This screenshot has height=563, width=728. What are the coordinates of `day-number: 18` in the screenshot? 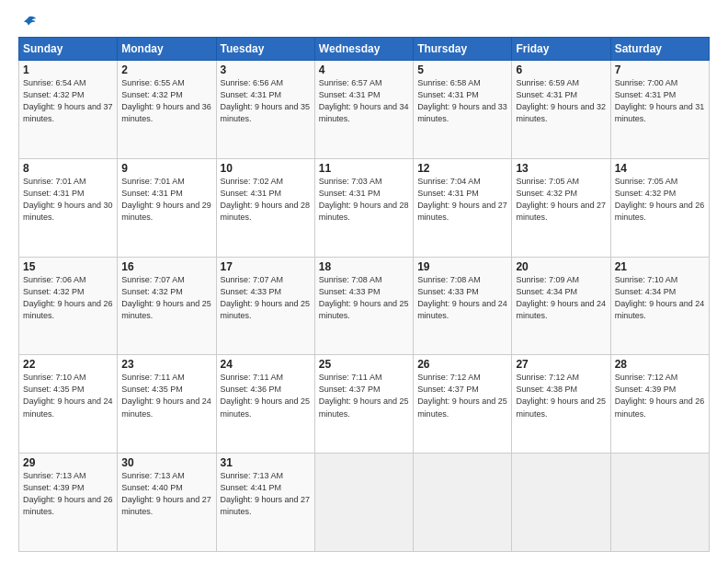 It's located at (364, 267).